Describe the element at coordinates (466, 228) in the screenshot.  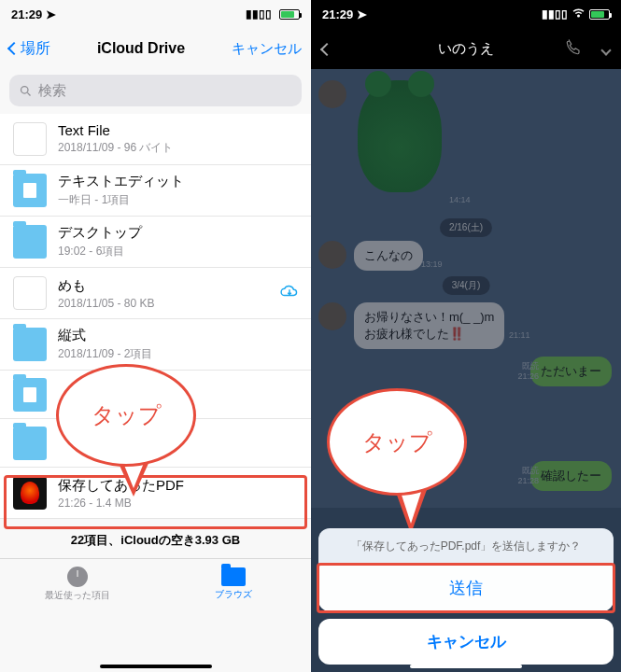
I see `date-chip: 2/16(土)` at that location.